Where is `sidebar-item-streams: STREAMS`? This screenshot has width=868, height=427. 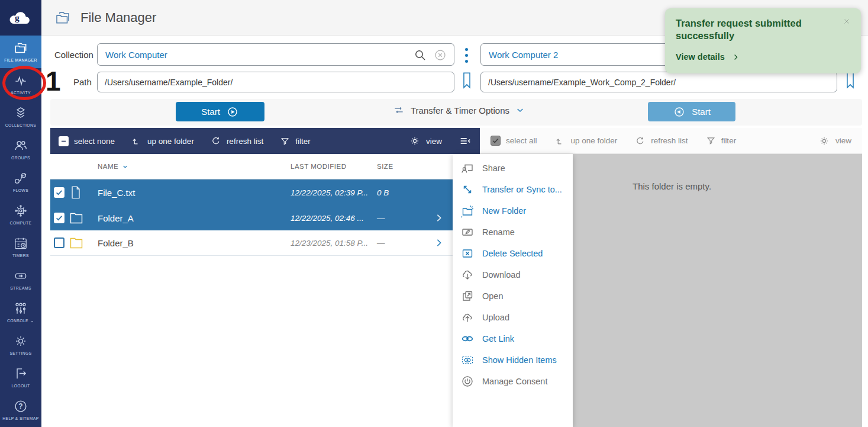
sidebar-item-streams: STREAMS is located at coordinates (21, 280).